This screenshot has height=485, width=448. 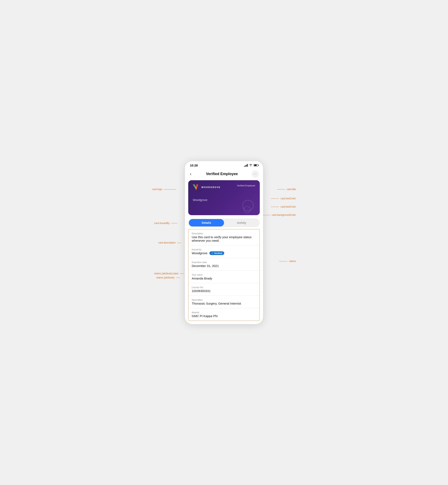 I want to click on issued-by-section: Issued by Woodgrove ✓ Verified, so click(x=224, y=252).